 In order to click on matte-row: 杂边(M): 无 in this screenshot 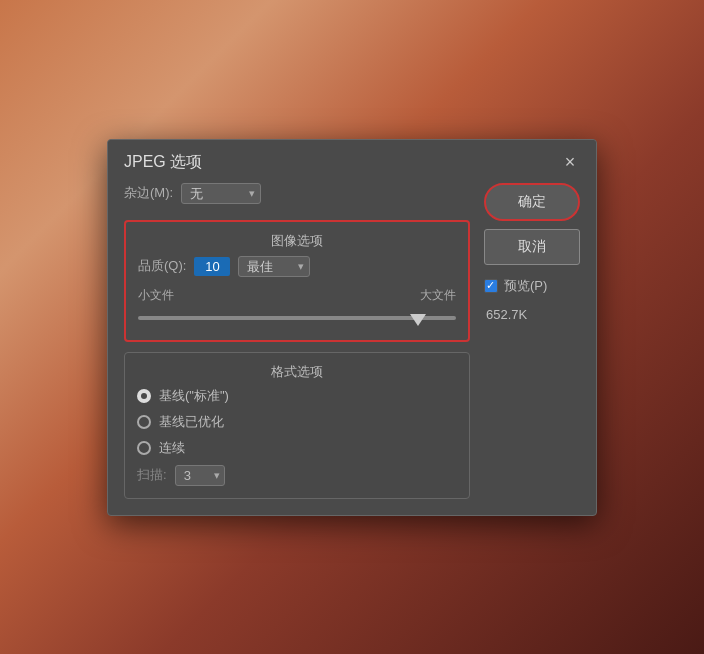, I will do `click(297, 194)`.